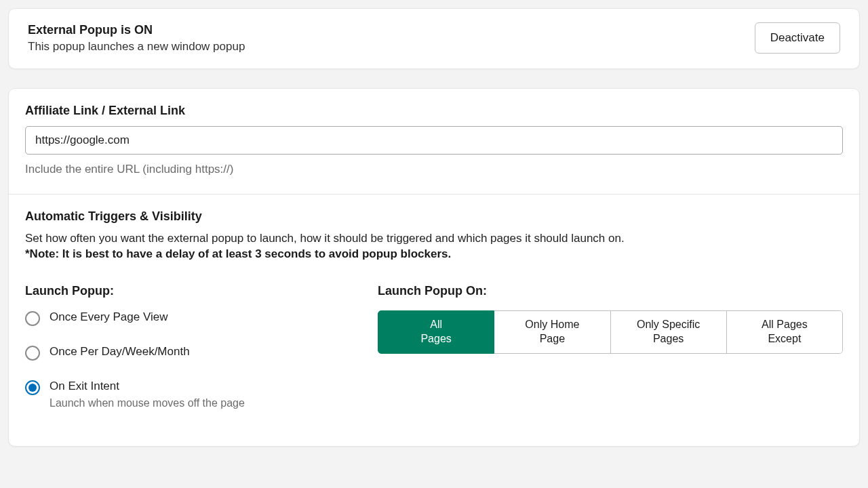 Image resolution: width=868 pixels, height=488 pixels. Describe the element at coordinates (136, 30) in the screenshot. I see `status-title: External Popup is ON` at that location.